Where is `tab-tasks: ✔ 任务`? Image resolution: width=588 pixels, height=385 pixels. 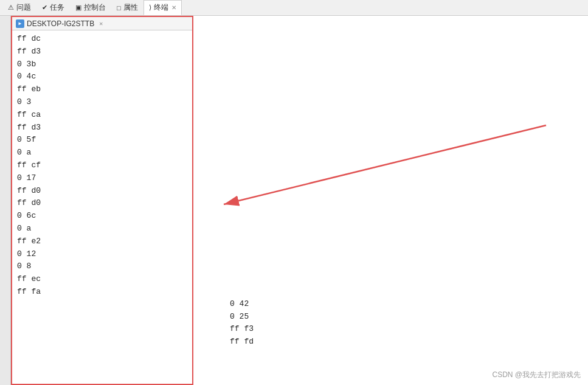 tab-tasks: ✔ 任务 is located at coordinates (54, 7).